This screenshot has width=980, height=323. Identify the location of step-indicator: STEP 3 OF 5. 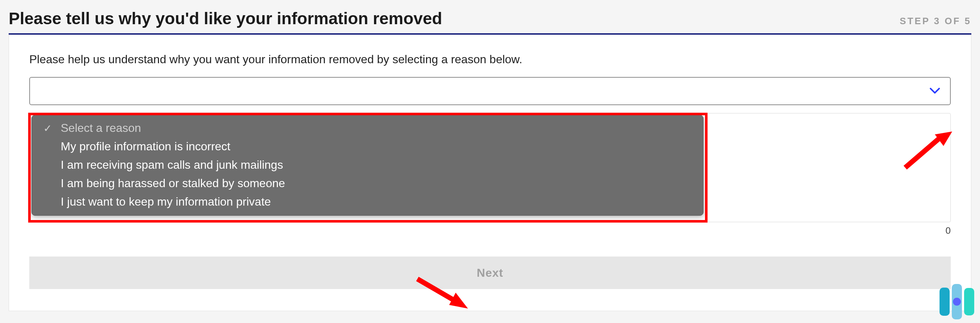
(935, 21).